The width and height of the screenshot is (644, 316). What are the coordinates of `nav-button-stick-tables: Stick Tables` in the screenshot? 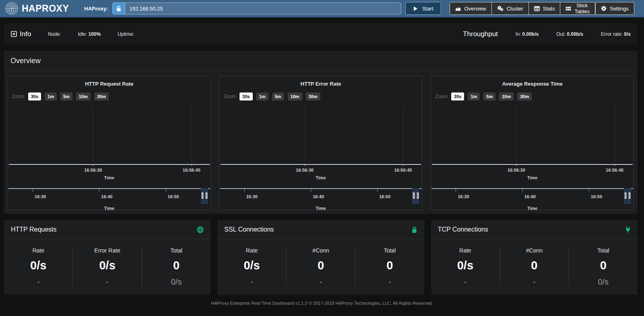 It's located at (578, 8).